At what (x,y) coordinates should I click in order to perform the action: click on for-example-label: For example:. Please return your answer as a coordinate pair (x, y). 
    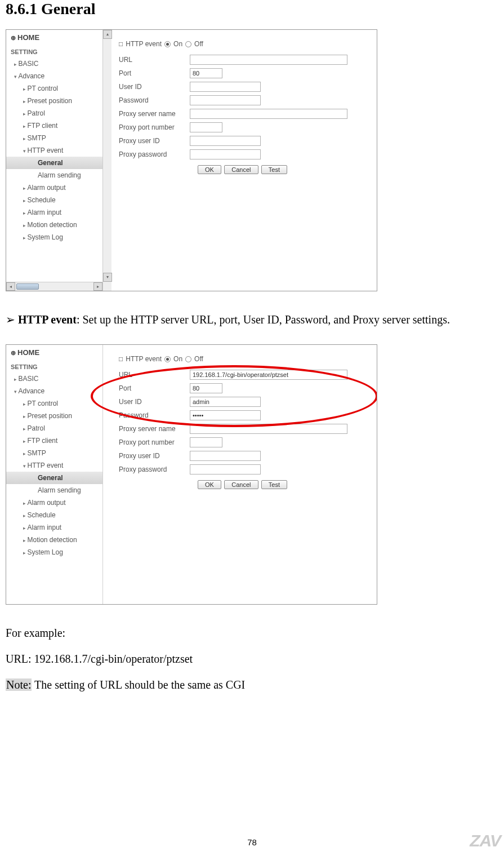
    Looking at the image, I should click on (252, 633).